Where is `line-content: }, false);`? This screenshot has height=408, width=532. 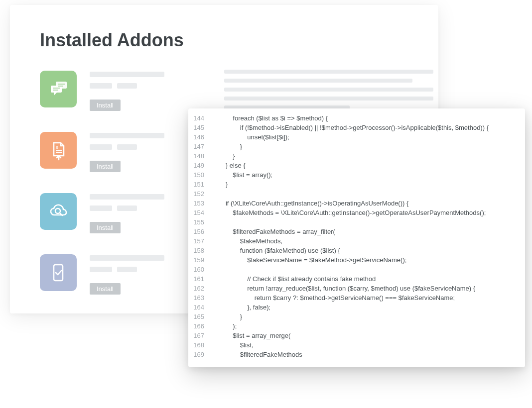
line-content: }, false); is located at coordinates (368, 307).